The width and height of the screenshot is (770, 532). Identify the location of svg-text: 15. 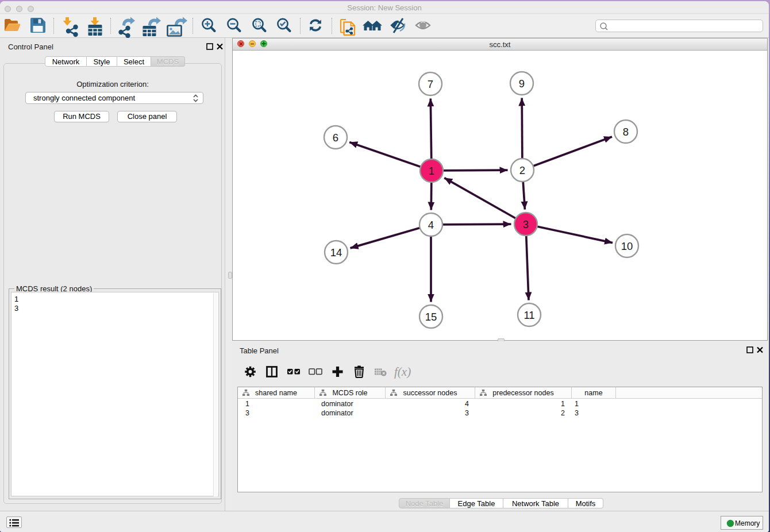
(431, 317).